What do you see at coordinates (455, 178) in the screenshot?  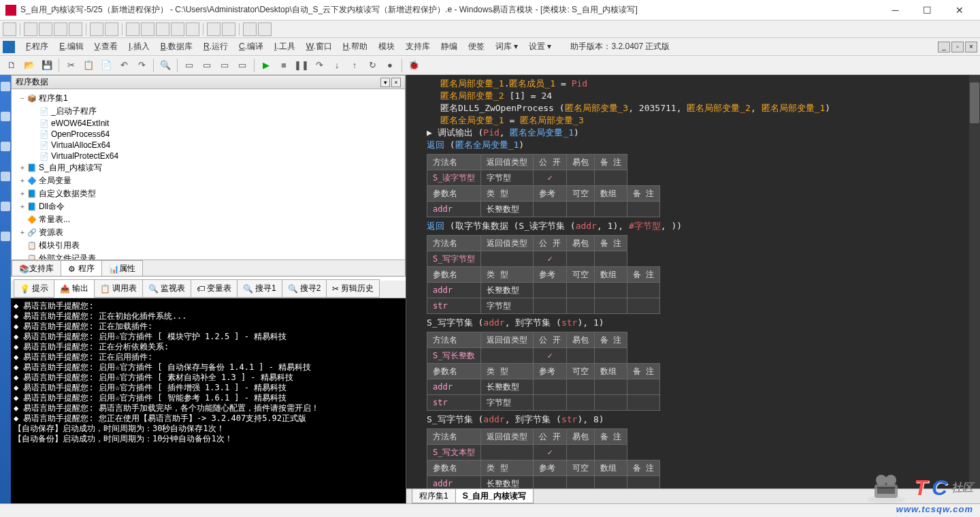 I see `table-cell: S_读字节型` at bounding box center [455, 178].